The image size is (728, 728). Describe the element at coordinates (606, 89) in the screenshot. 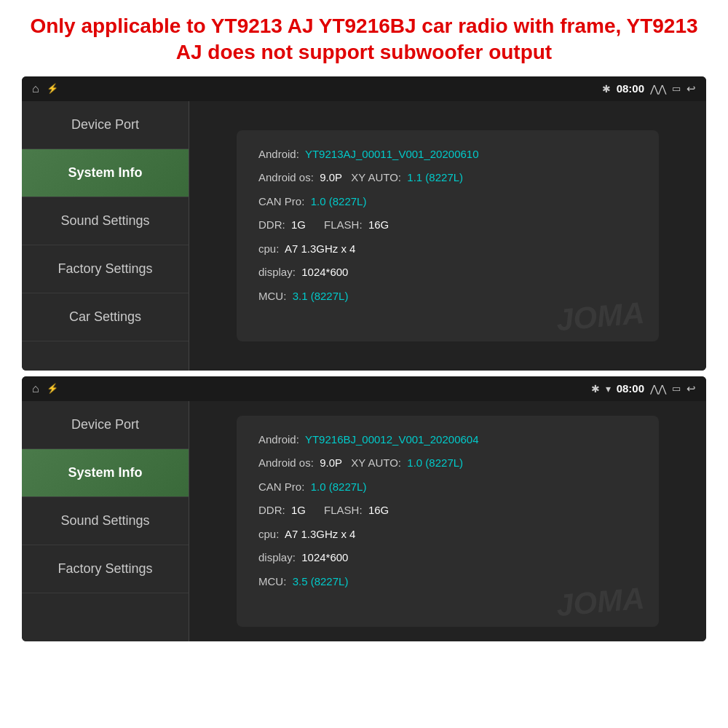

I see `bt-icon-1: ✱` at that location.